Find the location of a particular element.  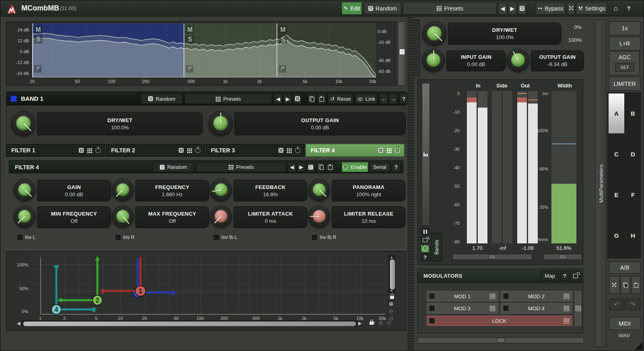

home-button: ⌂ is located at coordinates (616, 8).